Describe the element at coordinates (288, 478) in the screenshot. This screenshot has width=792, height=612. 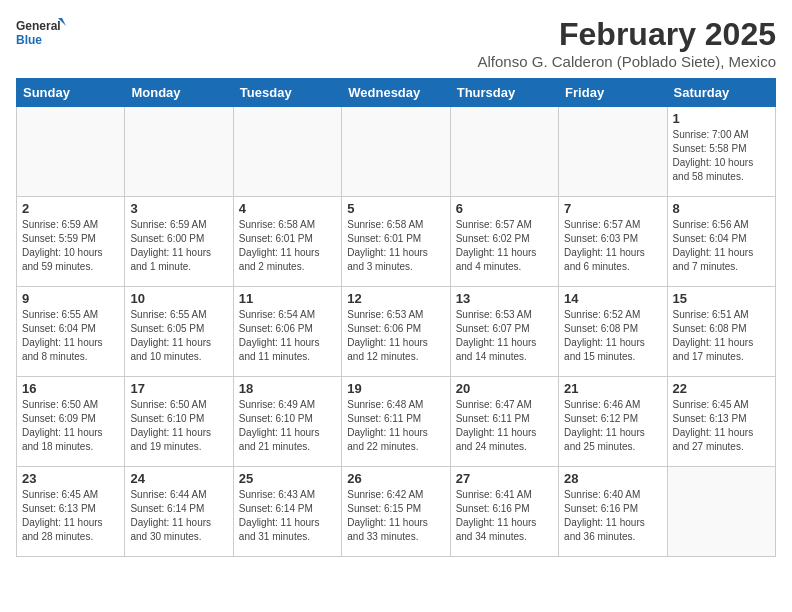
I see `day-number: 25` at that location.